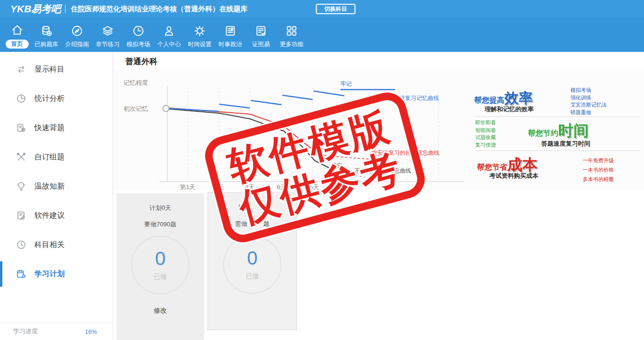 This screenshot has width=644, height=340. What do you see at coordinates (139, 38) in the screenshot?
I see `nav-item-mock-exam: 模拟考场` at bounding box center [139, 38].